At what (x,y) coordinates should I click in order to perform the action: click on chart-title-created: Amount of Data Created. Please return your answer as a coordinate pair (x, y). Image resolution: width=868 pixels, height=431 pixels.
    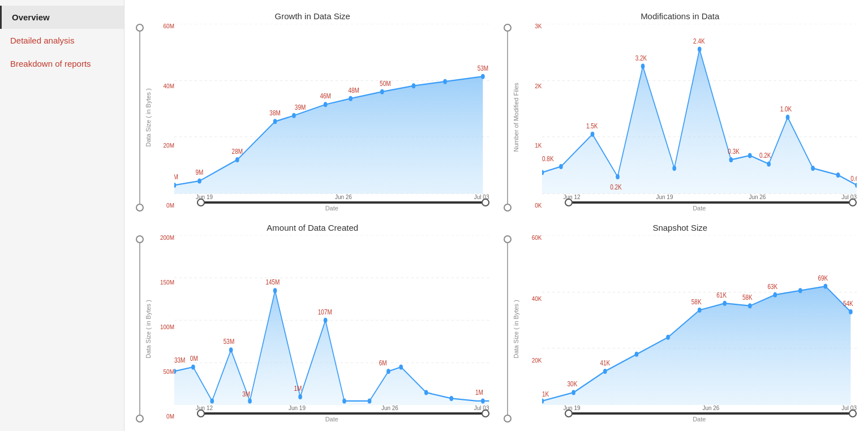
    Looking at the image, I should click on (312, 227).